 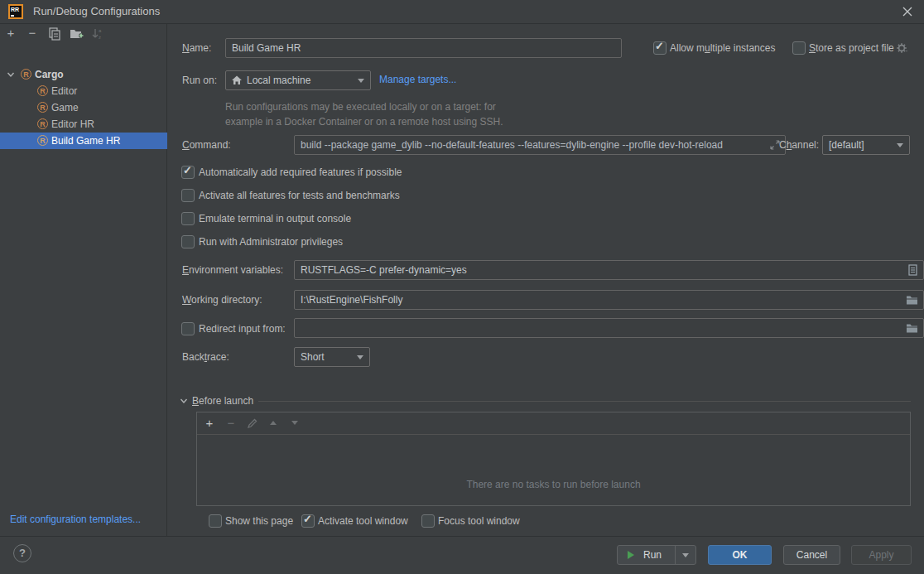 What do you see at coordinates (205, 357) in the screenshot?
I see `backtrace-label: Backtrace:` at bounding box center [205, 357].